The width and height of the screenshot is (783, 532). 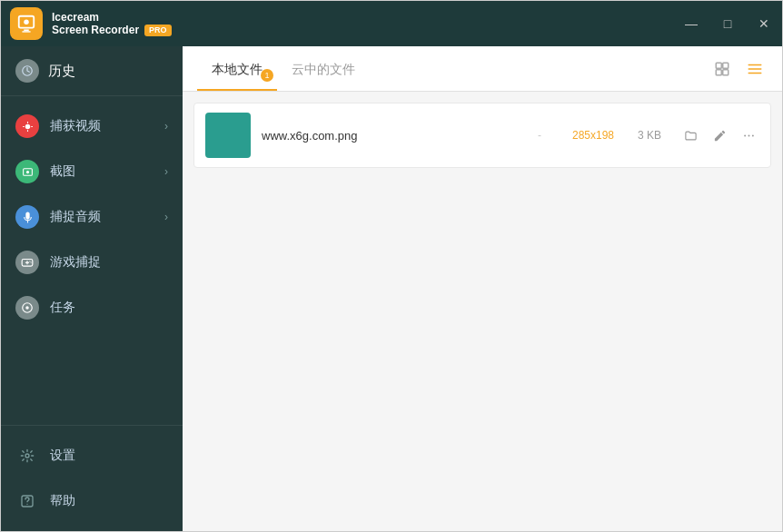 What do you see at coordinates (75, 262) in the screenshot?
I see `sidebar-item-game-label: 游戏捕捉` at bounding box center [75, 262].